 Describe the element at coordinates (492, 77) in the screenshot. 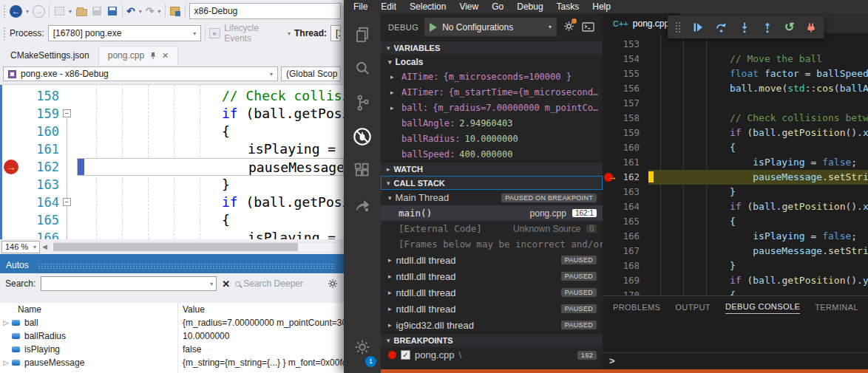

I see `variable-item: ▸AITime:{m_microseconds=100000 }` at that location.